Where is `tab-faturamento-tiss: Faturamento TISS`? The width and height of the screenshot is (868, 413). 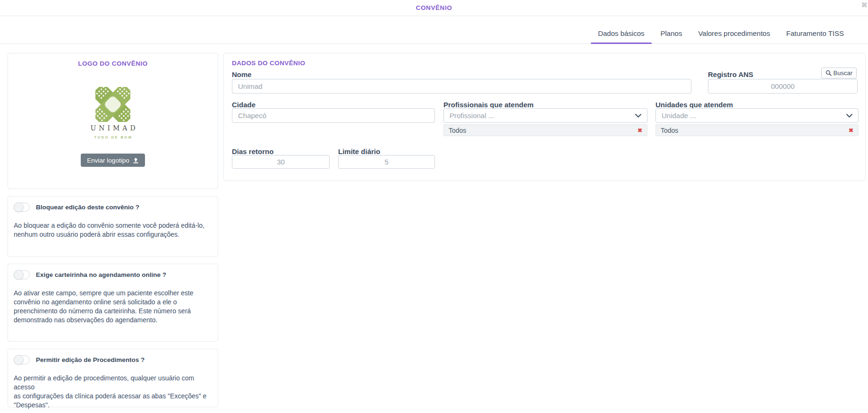 tab-faturamento-tiss: Faturamento TISS is located at coordinates (815, 30).